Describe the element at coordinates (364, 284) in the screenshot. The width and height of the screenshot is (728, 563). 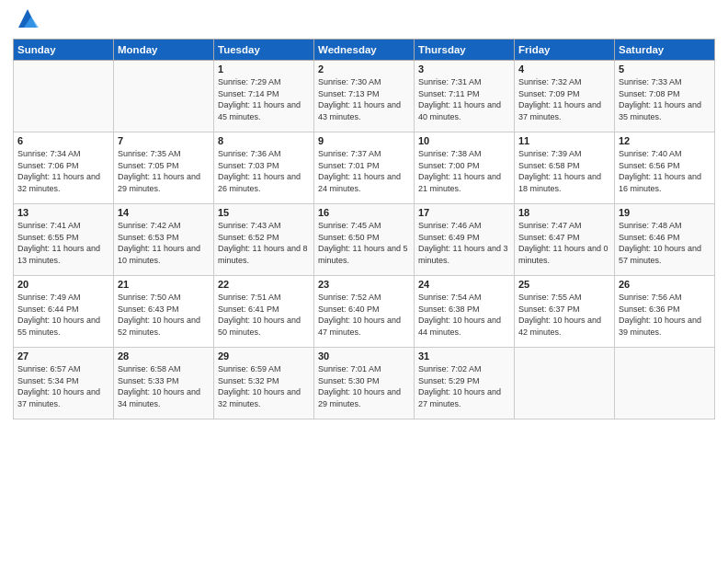
I see `day-number: 23` at that location.